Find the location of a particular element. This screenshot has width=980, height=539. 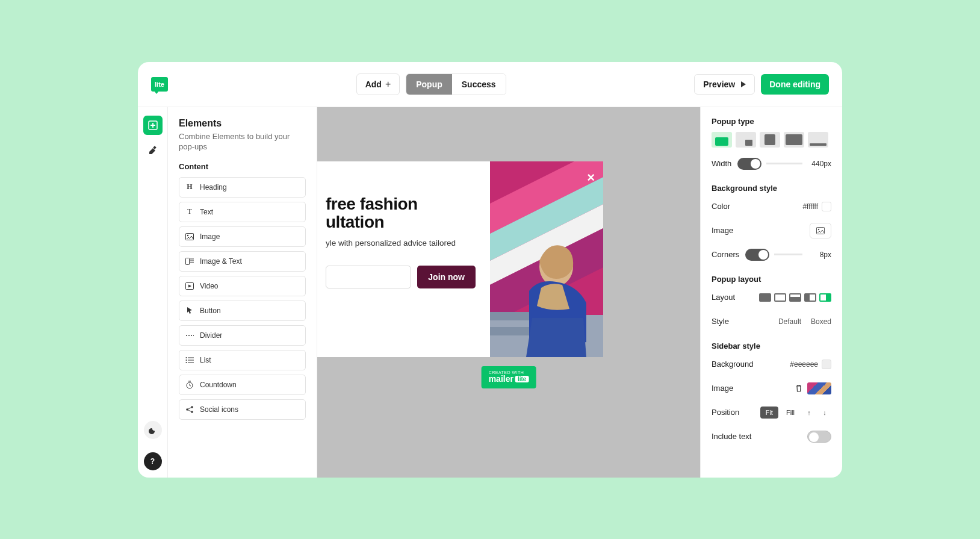

element-social: Social icons is located at coordinates (242, 410).